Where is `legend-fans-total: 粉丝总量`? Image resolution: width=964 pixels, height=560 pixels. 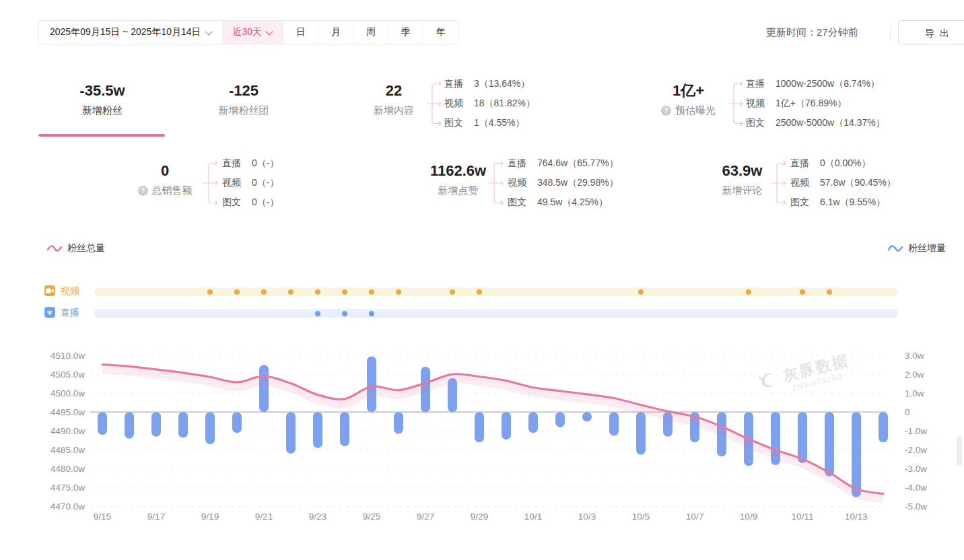 legend-fans-total: 粉丝总量 is located at coordinates (76, 248).